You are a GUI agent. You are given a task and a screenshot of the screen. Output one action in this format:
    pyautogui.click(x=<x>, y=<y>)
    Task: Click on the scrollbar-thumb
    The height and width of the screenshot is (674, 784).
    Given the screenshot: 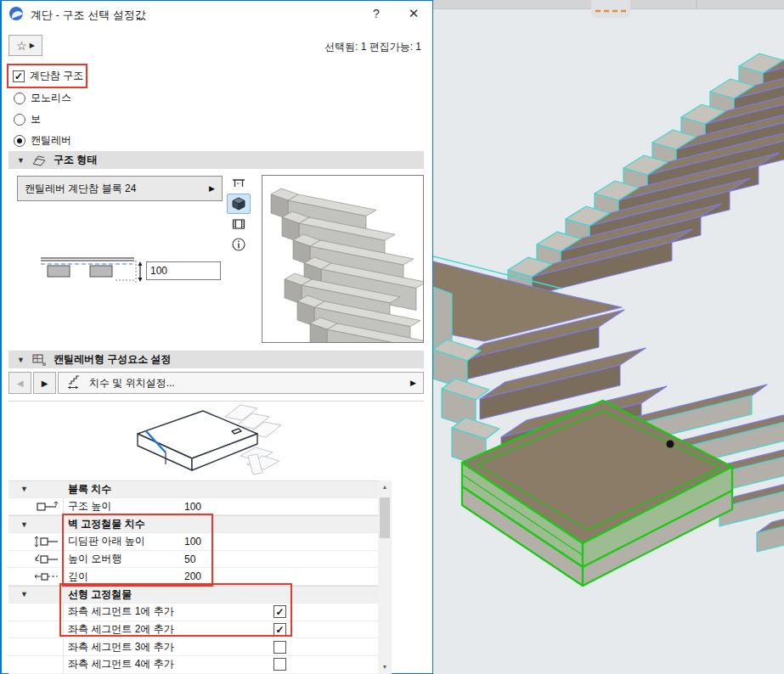 What is the action you would take?
    pyautogui.click(x=385, y=518)
    